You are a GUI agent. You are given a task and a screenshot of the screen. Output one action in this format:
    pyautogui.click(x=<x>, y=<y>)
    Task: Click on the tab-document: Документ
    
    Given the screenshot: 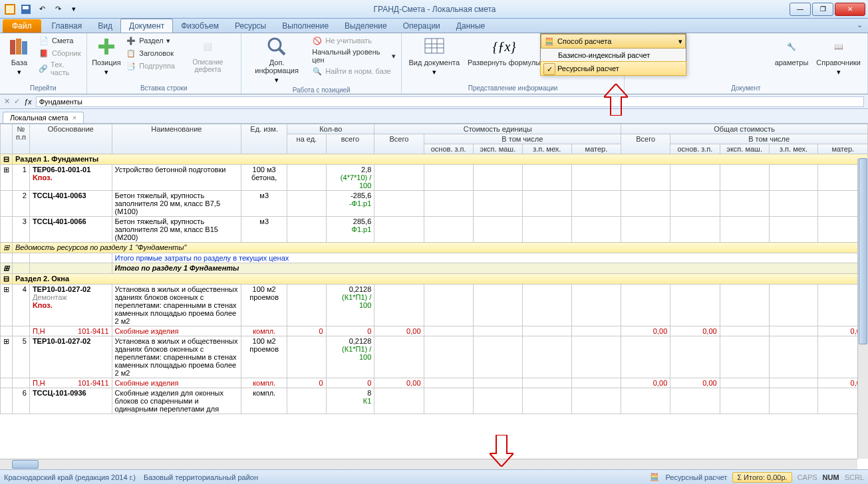 What is the action you would take?
    pyautogui.click(x=146, y=25)
    